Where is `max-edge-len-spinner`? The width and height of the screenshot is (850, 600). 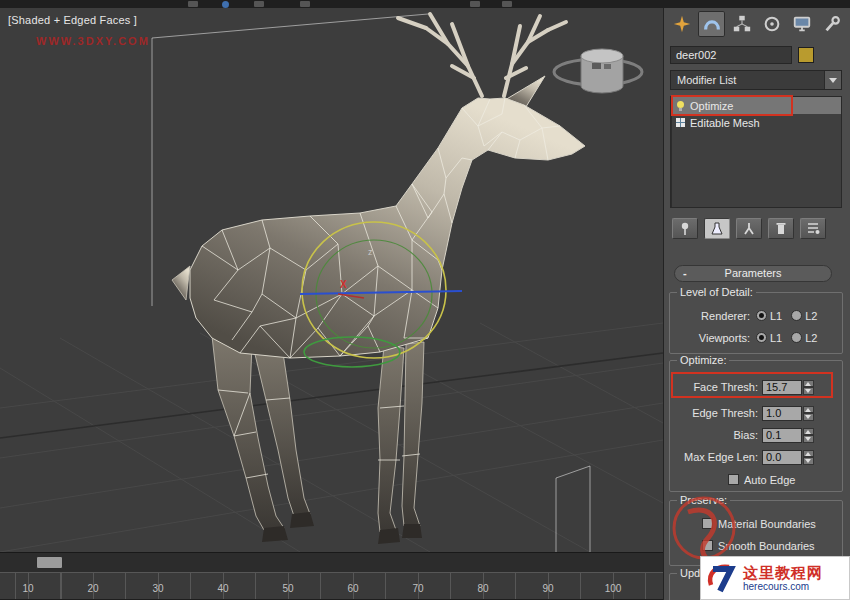
max-edge-len-spinner is located at coordinates (808, 458).